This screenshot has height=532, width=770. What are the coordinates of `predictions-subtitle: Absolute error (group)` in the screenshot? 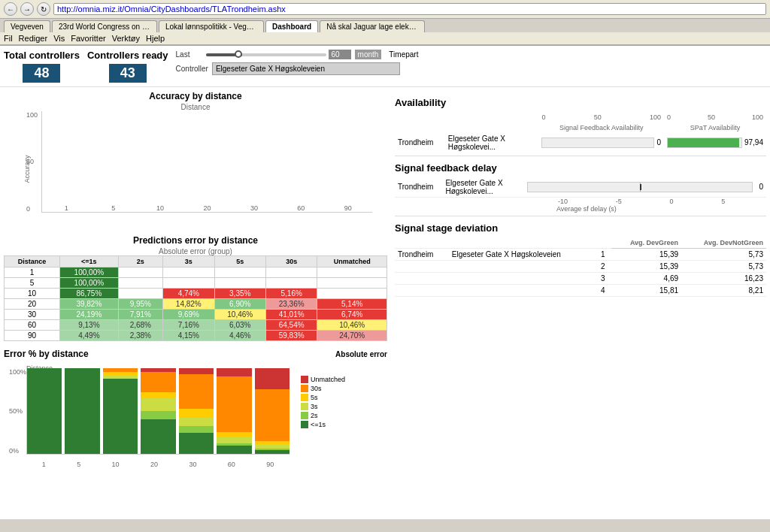 It's located at (196, 251).